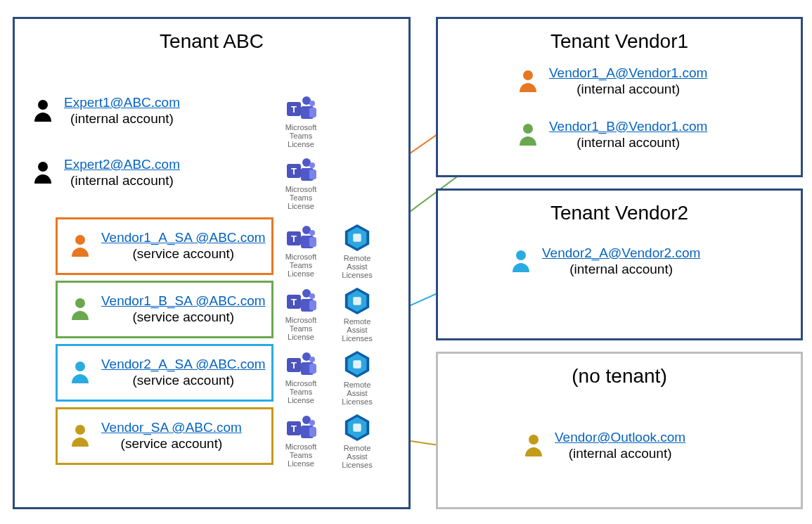 Image resolution: width=812 pixels, height=524 pixels. I want to click on teams-license-6: T Microsoft TeamsLicense, so click(301, 441).